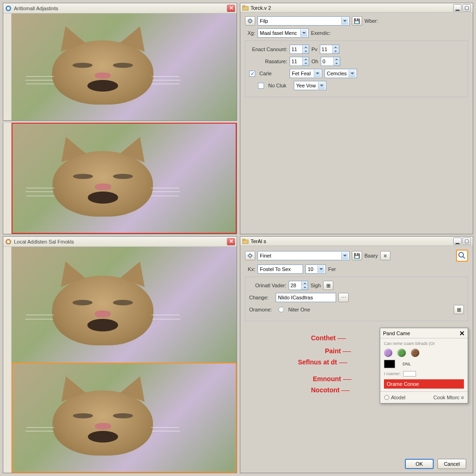 The image size is (476, 476). What do you see at coordinates (298, 285) in the screenshot?
I see `orinatl-spinner: 28` at bounding box center [298, 285].